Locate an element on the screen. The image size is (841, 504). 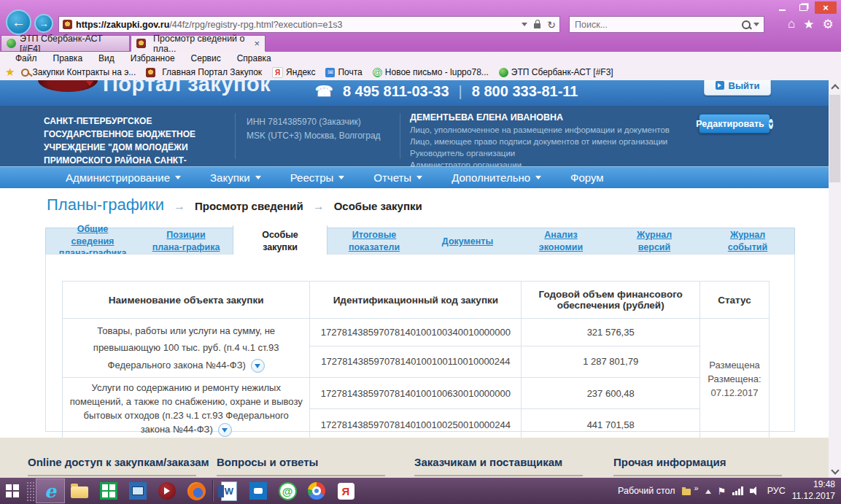
taskbar-word: W is located at coordinates (229, 491).